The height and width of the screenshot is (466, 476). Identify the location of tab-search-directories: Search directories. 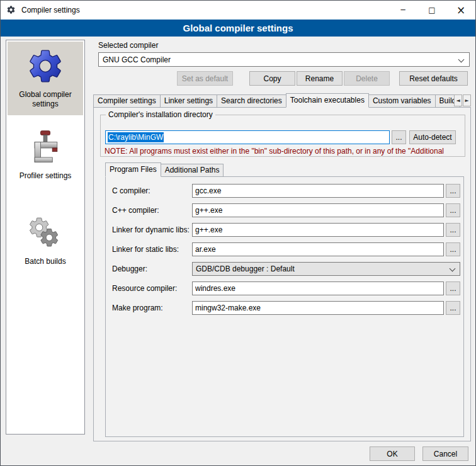
(252, 101).